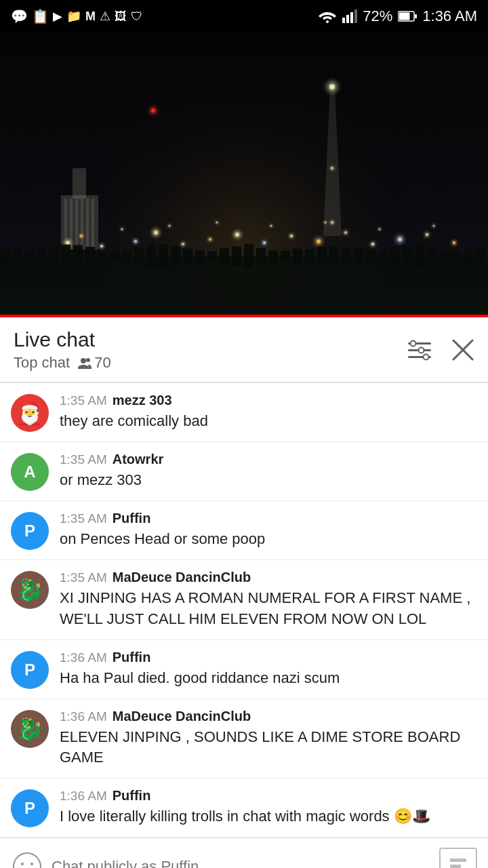 This screenshot has width=488, height=868. What do you see at coordinates (30, 472) in the screenshot?
I see `avatar: A` at bounding box center [30, 472].